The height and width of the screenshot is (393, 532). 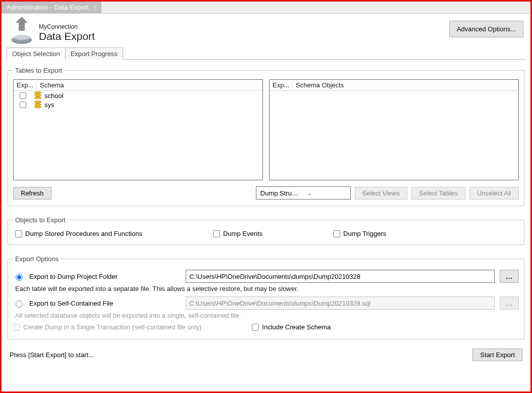 What do you see at coordinates (47, 7) in the screenshot?
I see `document-tab-title: Administration - Data Export` at bounding box center [47, 7].